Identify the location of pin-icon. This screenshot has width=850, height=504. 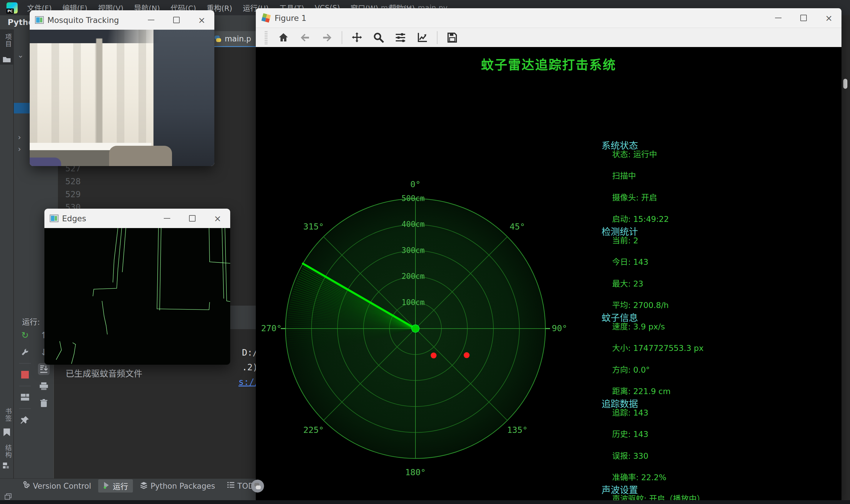
(25, 420).